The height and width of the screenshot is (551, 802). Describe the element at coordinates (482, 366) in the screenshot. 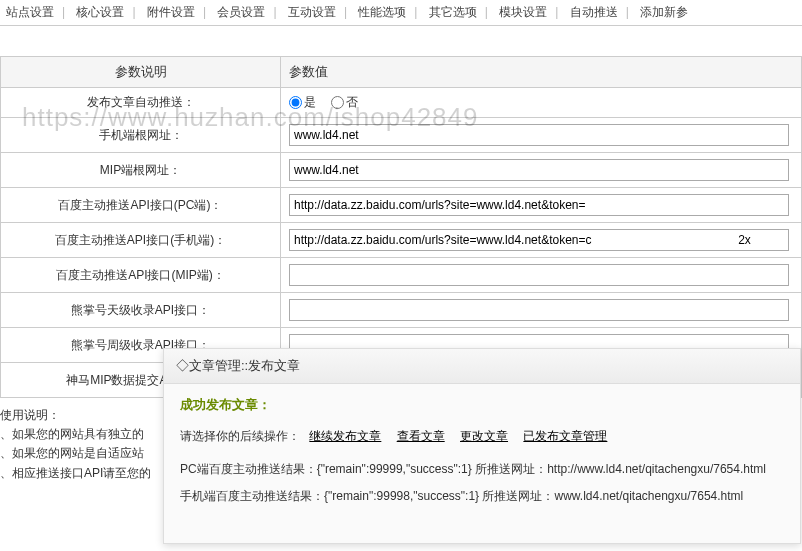

I see `panel-title: ◇文章管理::发布文章` at that location.